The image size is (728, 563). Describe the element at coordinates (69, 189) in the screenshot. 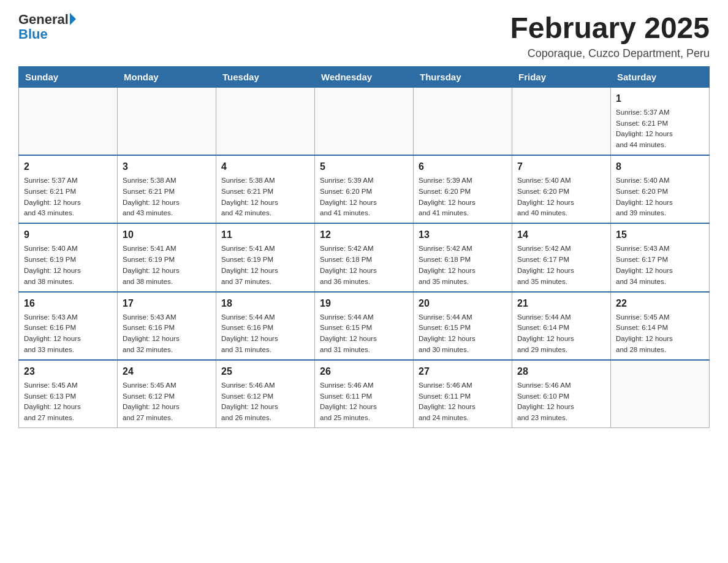

I see `calendar-cell: 2Sunrise: 5:37 AM Sunset: 6:21 PM Daylig…` at that location.